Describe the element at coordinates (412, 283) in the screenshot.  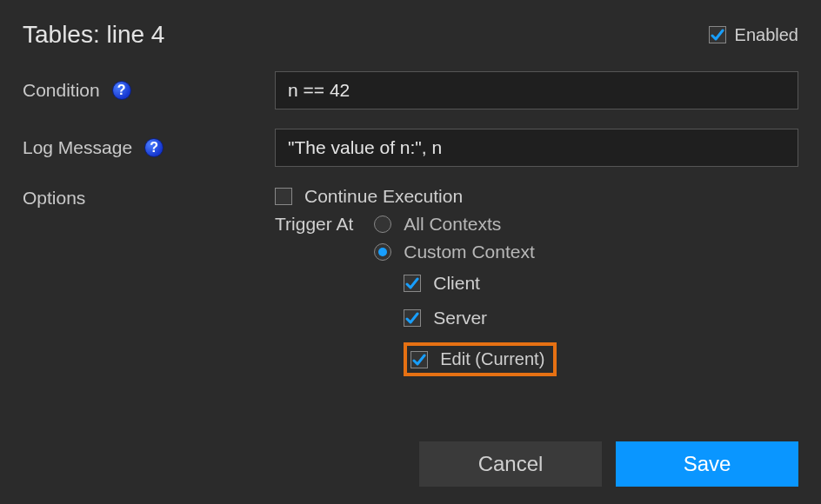
I see `client-checkbox` at that location.